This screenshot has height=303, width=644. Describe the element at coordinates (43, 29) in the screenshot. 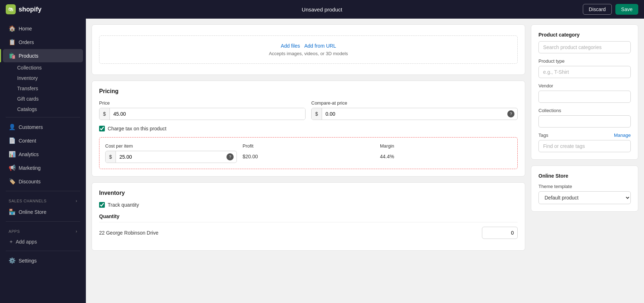

I see `sidebar-item-home: 🏠 Home` at that location.